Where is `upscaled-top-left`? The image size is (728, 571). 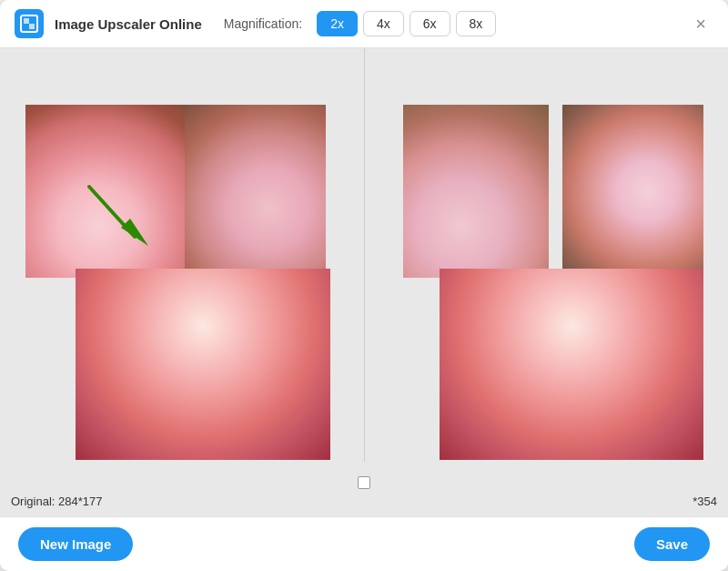 upscaled-top-left is located at coordinates (476, 191).